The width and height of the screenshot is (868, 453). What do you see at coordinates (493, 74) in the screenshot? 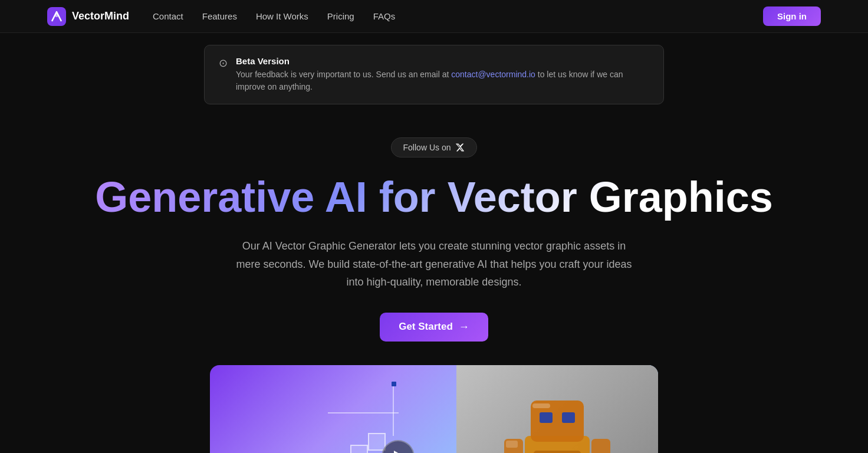
I see `beta-email-link: contact@vectormind.io` at bounding box center [493, 74].